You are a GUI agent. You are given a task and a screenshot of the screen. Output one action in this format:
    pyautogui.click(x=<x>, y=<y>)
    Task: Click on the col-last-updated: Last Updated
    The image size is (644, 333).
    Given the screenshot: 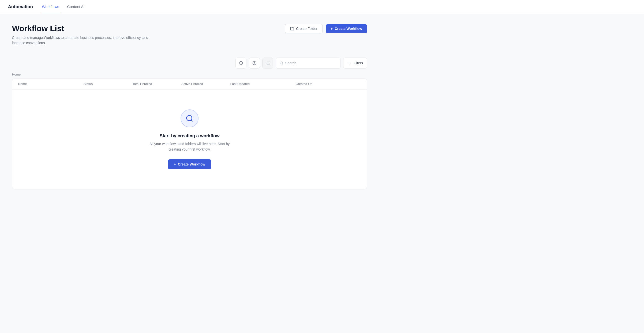 What is the action you would take?
    pyautogui.click(x=263, y=84)
    